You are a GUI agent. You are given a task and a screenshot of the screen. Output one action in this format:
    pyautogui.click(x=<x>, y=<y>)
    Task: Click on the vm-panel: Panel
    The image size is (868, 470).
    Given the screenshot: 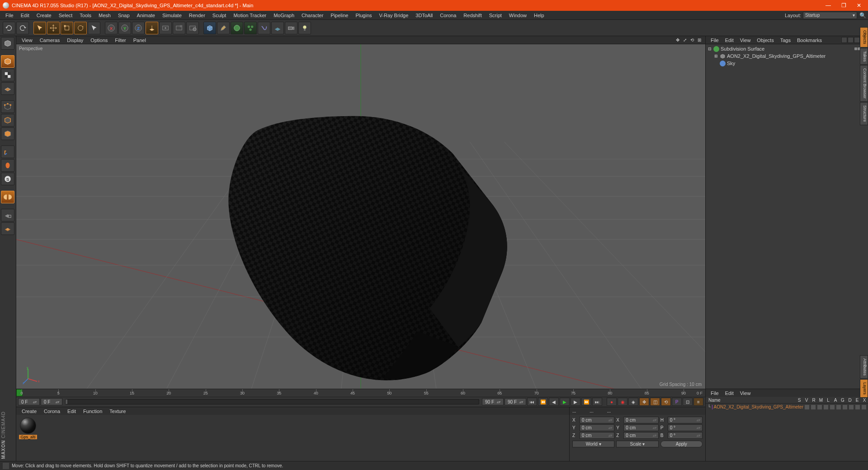 What is the action you would take?
    pyautogui.click(x=140, y=40)
    